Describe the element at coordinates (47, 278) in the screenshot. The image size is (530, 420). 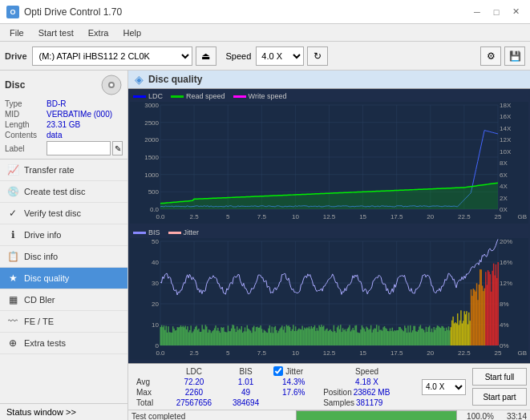
I see `nav-disc-quality-label: Disc quality` at that location.